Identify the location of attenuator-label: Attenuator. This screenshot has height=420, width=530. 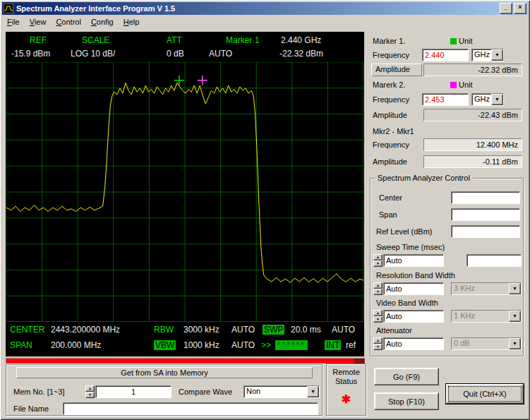
(394, 330).